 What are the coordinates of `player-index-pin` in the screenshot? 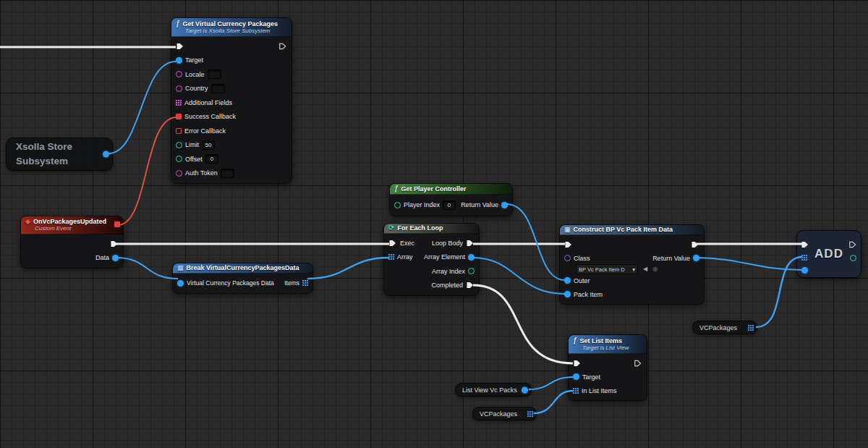 It's located at (398, 206).